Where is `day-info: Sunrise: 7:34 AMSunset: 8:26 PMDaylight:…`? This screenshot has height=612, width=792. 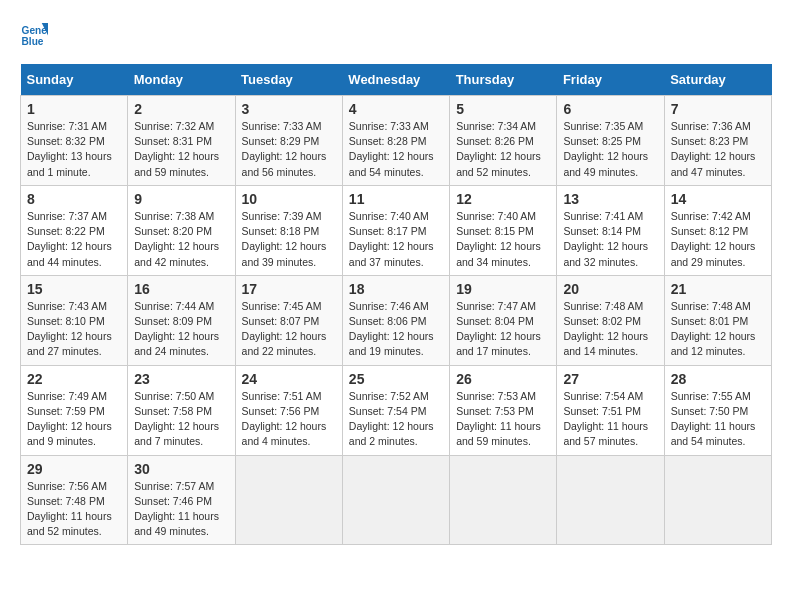
day-info: Sunrise: 7:34 AMSunset: 8:26 PMDaylight:… is located at coordinates (503, 150).